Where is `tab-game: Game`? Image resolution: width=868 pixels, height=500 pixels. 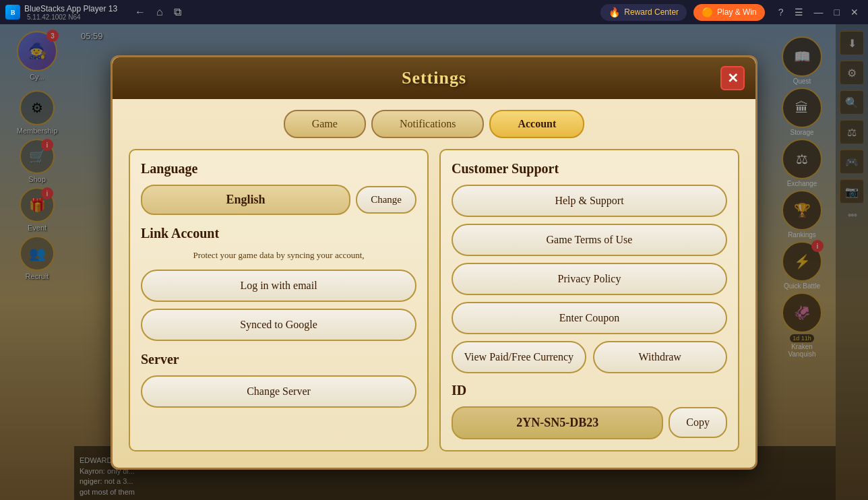 tab-game: Game is located at coordinates (325, 124).